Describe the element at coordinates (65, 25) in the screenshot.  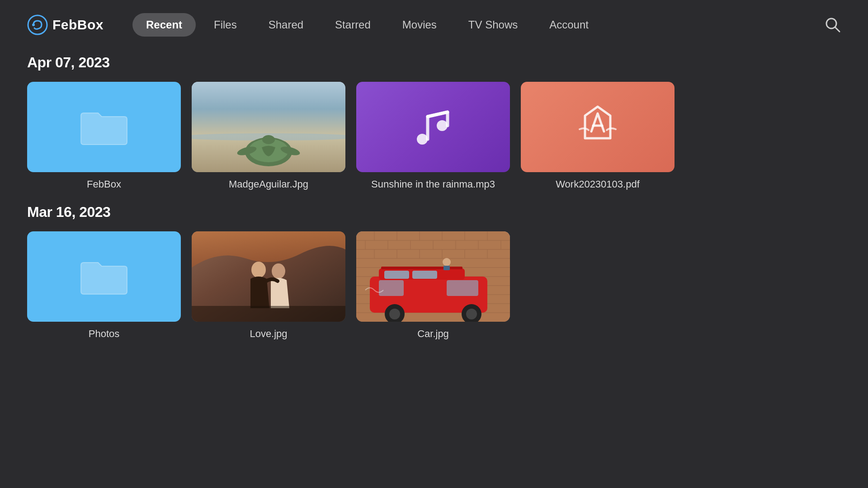
I see `logo: FebBox` at that location.